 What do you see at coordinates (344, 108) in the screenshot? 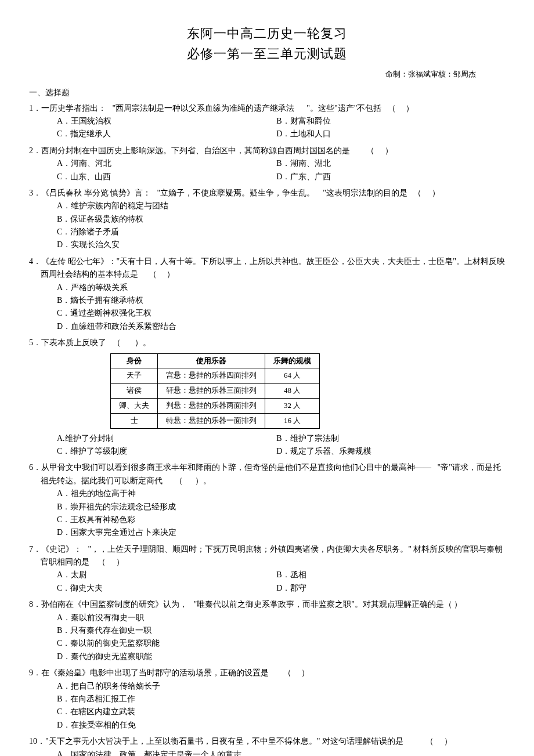
I see `q1-t2: "。这些"遗产"不包括` at bounding box center [344, 108].